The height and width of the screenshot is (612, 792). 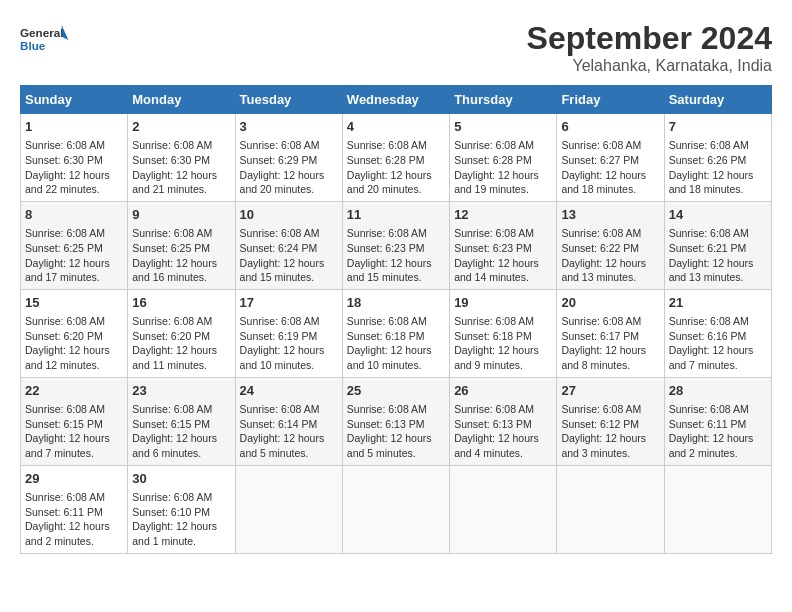 What do you see at coordinates (650, 48) in the screenshot?
I see `title-area: September 2024 Yelahanka, Karnataka, Ind…` at bounding box center [650, 48].